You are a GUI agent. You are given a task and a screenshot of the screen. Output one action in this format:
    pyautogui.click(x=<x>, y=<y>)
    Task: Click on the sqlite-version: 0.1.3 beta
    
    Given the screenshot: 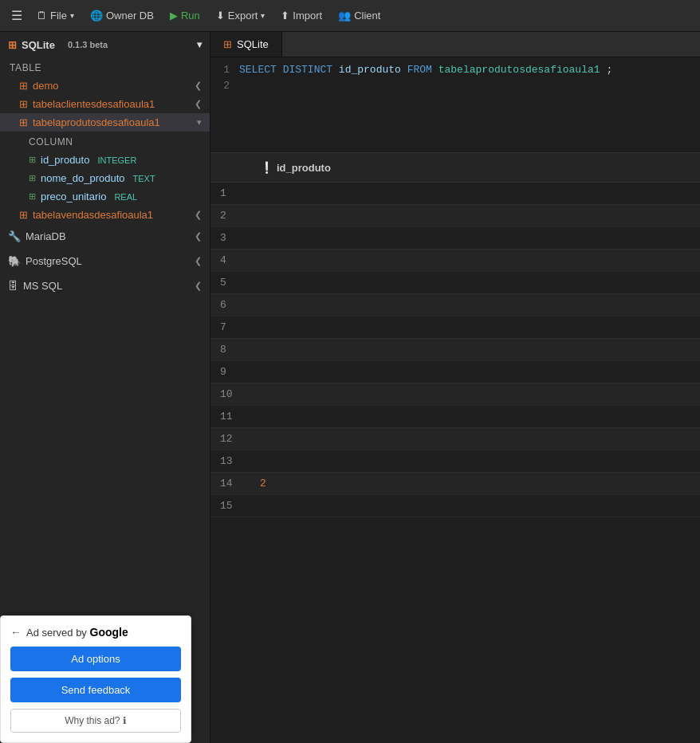 What is the action you would take?
    pyautogui.click(x=88, y=45)
    